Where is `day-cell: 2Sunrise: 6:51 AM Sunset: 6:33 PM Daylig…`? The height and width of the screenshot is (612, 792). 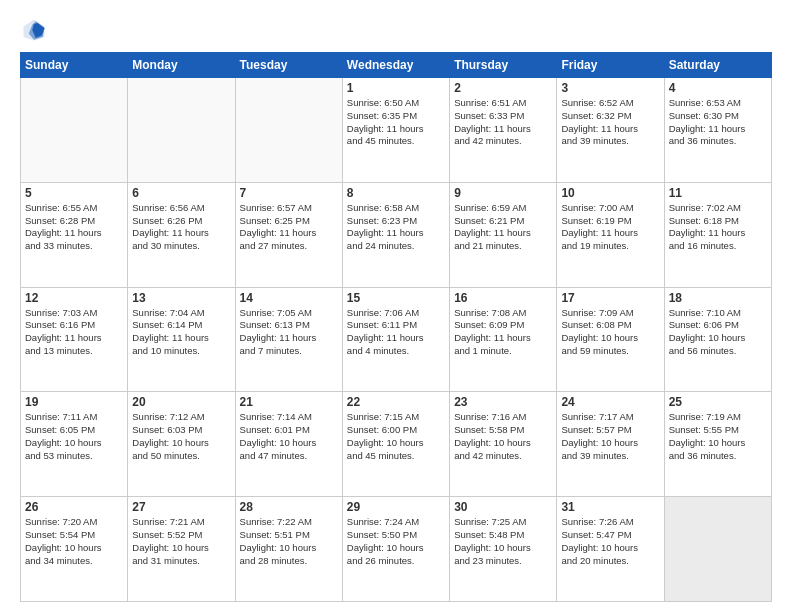
day-cell: 2Sunrise: 6:51 AM Sunset: 6:33 PM Daylig… is located at coordinates (504, 130).